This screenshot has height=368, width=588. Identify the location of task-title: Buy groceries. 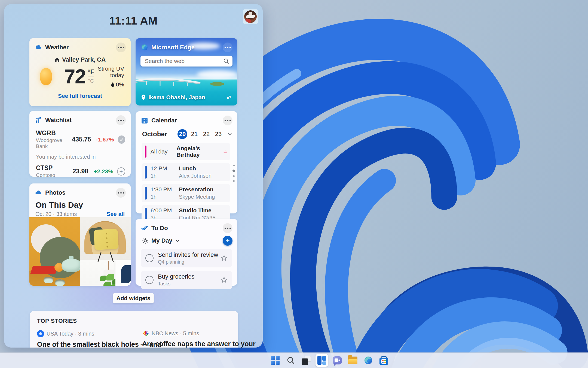
(176, 277).